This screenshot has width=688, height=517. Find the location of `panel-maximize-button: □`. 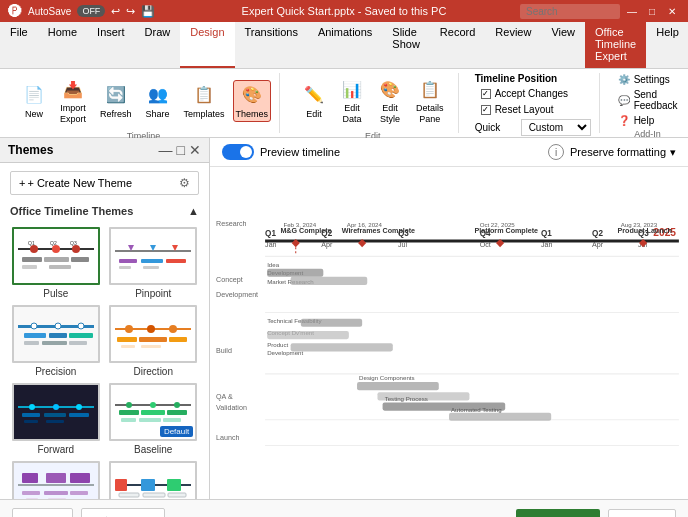

panel-maximize-button: □ is located at coordinates (181, 150).